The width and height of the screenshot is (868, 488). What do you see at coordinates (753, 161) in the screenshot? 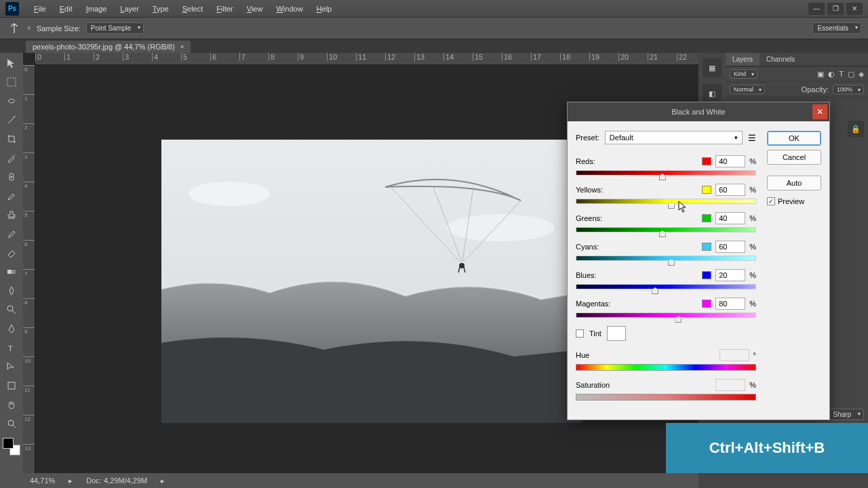
I see `pct-label: %` at bounding box center [753, 161].